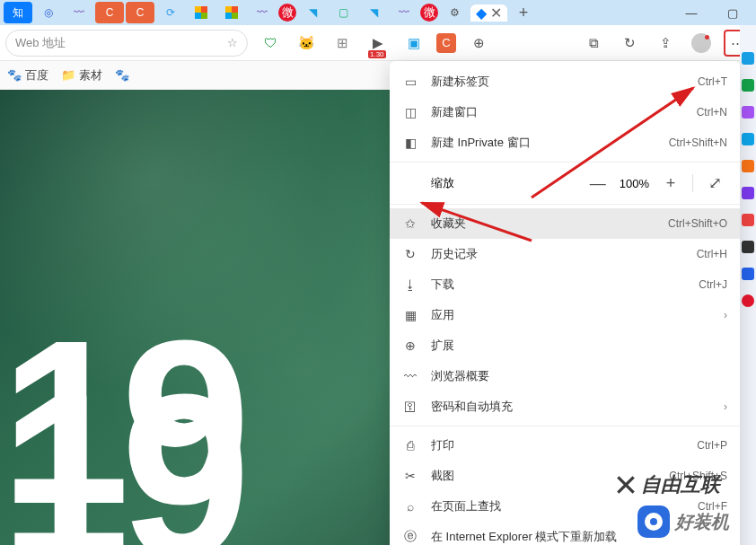 This screenshot has height=545, width=756. What do you see at coordinates (233, 43) in the screenshot?
I see `favorite-star-icon: ☆` at bounding box center [233, 43].